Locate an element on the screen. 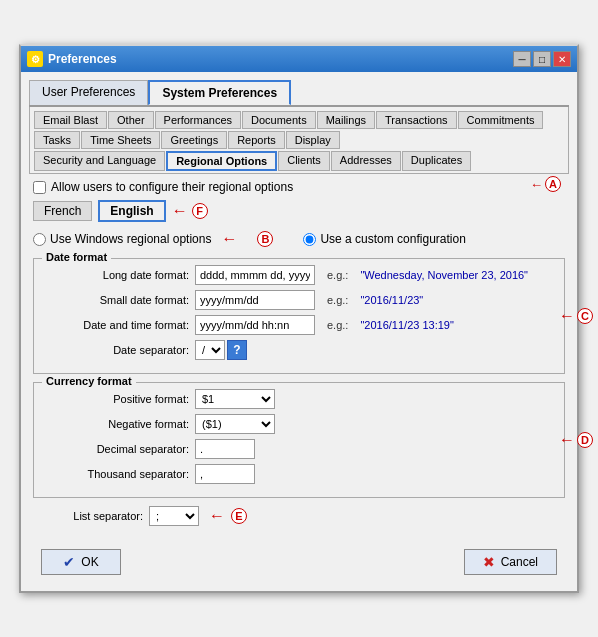  decimal-separator-input is located at coordinates (225, 449).